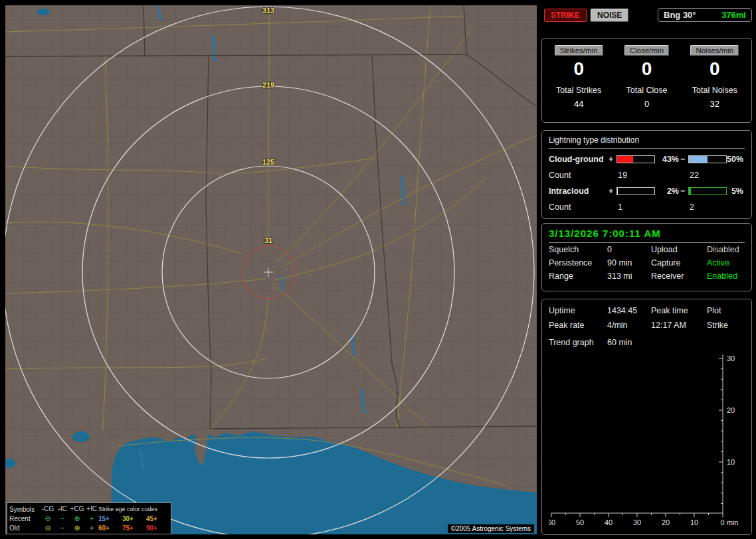 The width and height of the screenshot is (756, 539). What do you see at coordinates (698, 159) in the screenshot?
I see `cg-minus-bar-fill` at bounding box center [698, 159].